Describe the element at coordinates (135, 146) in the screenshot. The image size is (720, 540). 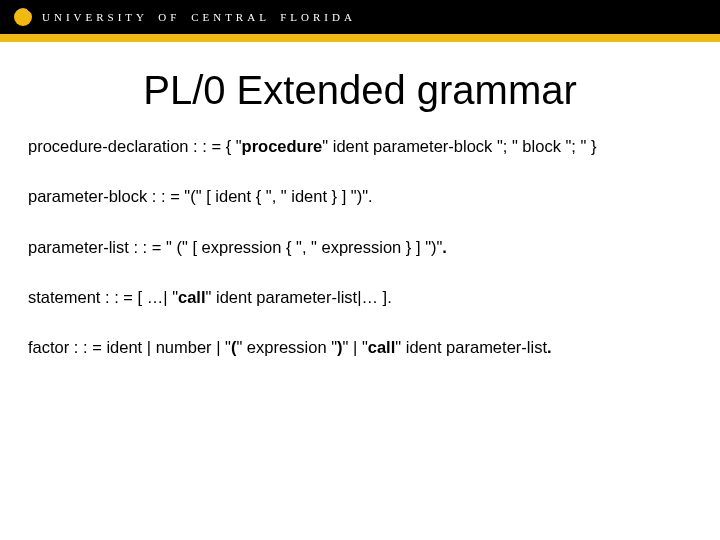
I see `rule-text: procedure-declaration : : = { "` at that location.